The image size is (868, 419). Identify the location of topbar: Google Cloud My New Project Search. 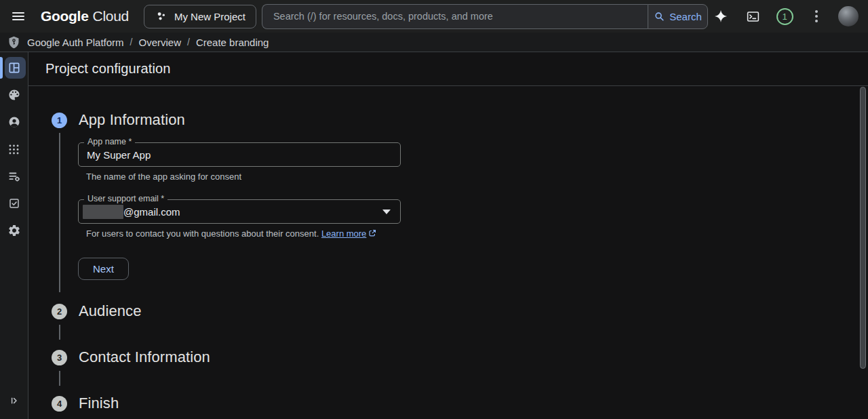
(434, 16).